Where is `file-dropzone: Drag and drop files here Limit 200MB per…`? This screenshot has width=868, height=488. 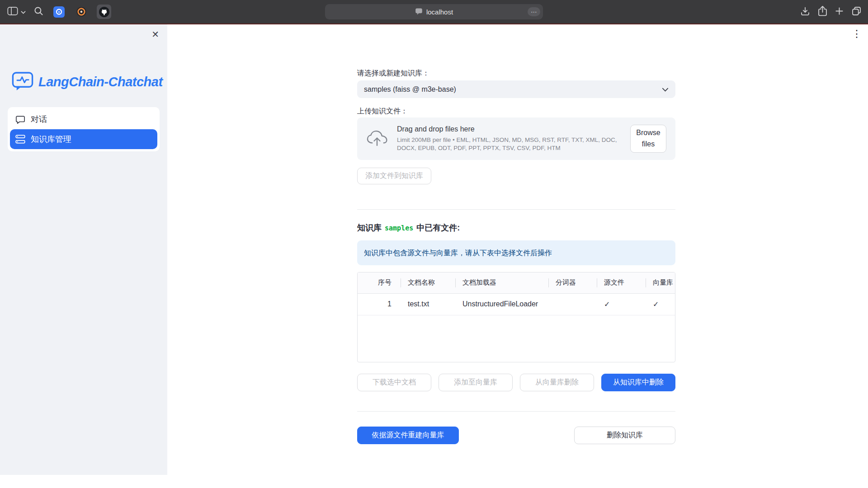
file-dropzone: Drag and drop files here Limit 200MB per… is located at coordinates (516, 139).